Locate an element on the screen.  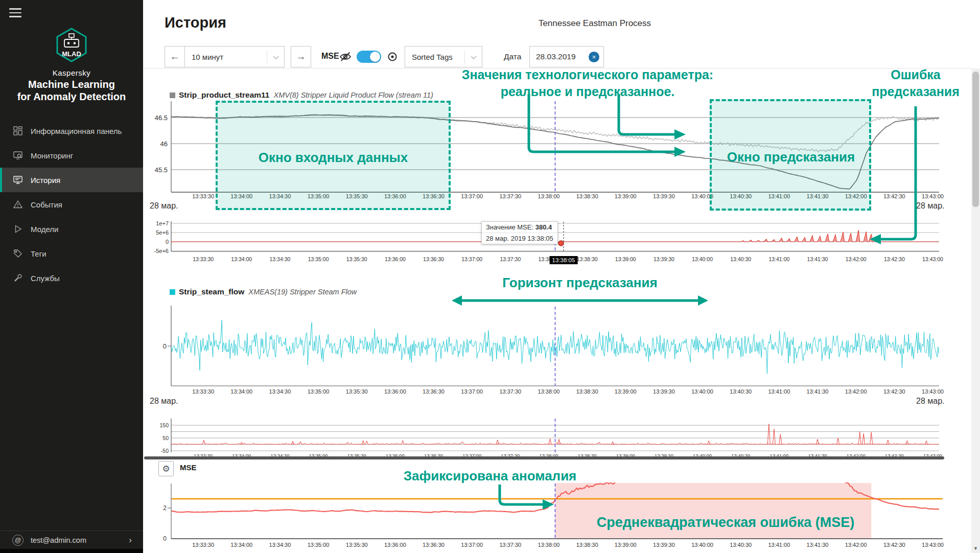
annotation-mse-caption: Среднеквадратическая ошибка (MSE) is located at coordinates (726, 522).